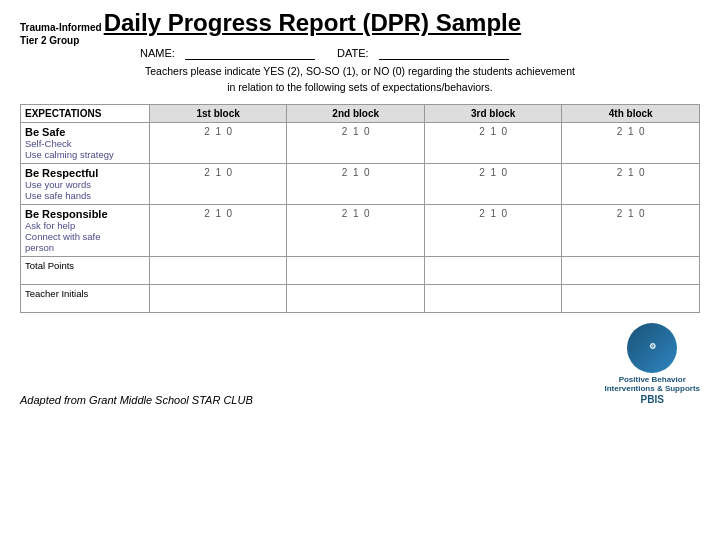  I want to click on expectation-responsible: Be Responsible Ask for helpConnect with …, so click(86, 230).